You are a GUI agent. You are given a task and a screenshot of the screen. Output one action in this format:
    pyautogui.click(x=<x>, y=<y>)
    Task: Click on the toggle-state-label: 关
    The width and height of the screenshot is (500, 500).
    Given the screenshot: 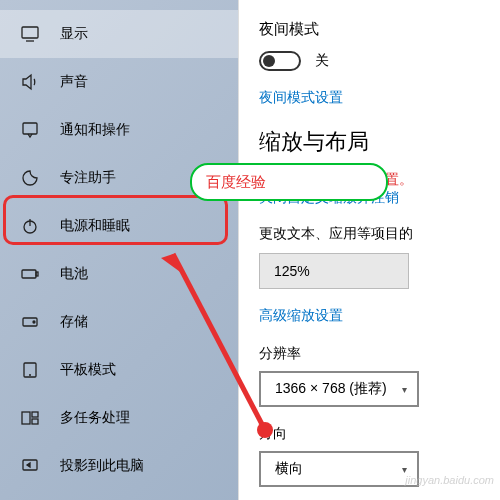 What is the action you would take?
    pyautogui.click(x=322, y=61)
    